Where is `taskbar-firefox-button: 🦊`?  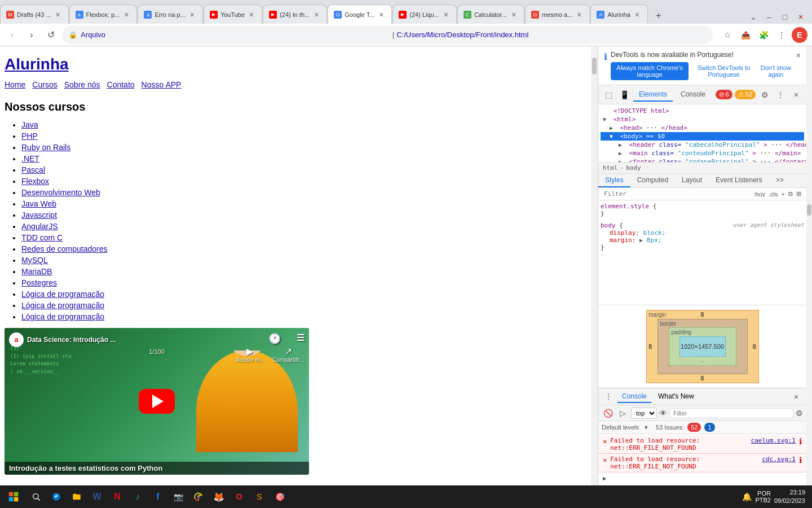
taskbar-firefox-button: 🦊 is located at coordinates (219, 497).